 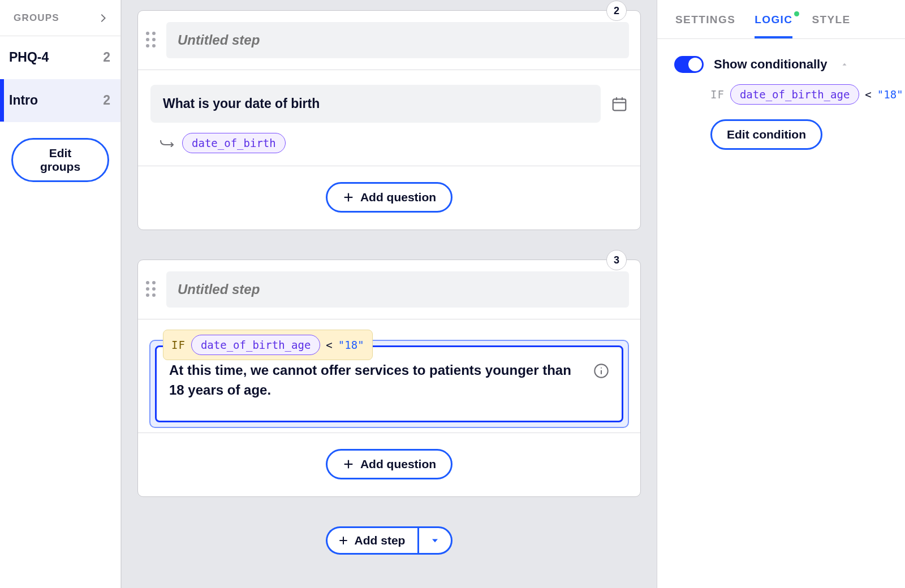 What do you see at coordinates (389, 541) in the screenshot?
I see `add-step-row: Add step` at bounding box center [389, 541].